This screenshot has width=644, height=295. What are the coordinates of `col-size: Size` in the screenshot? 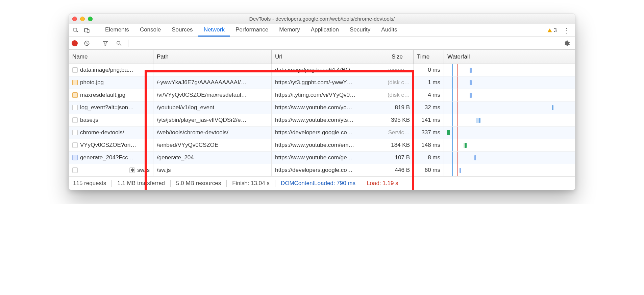 It's located at (401, 57).